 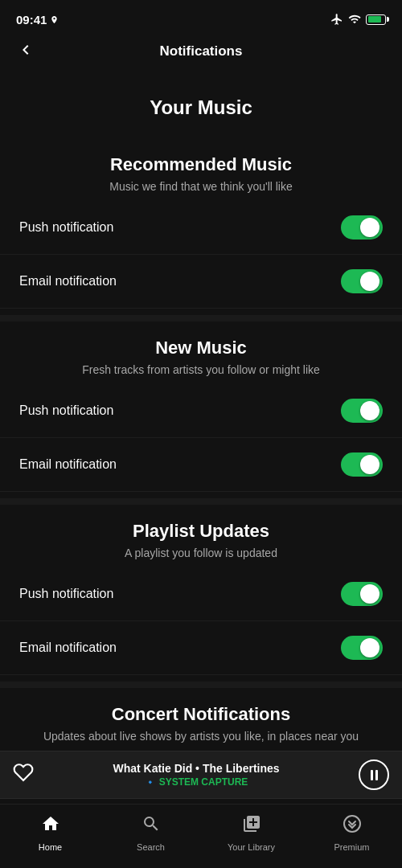 I want to click on nav-library: Your Library, so click(x=252, y=833).